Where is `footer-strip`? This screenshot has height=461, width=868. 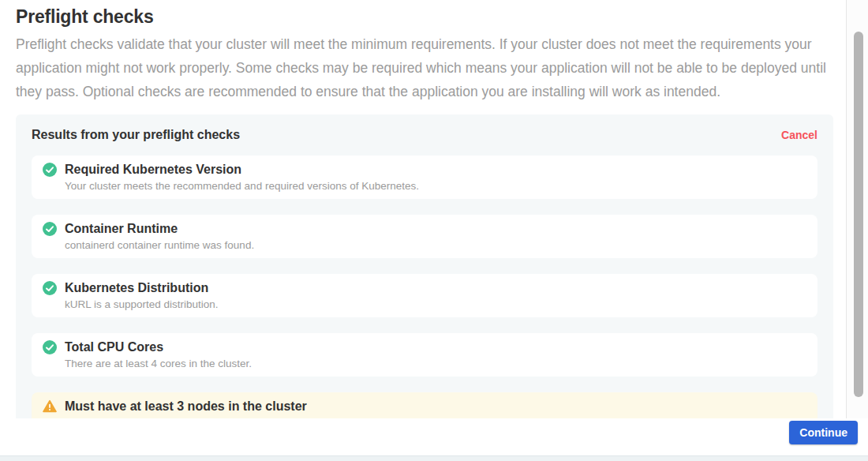
footer-strip is located at coordinates (434, 458).